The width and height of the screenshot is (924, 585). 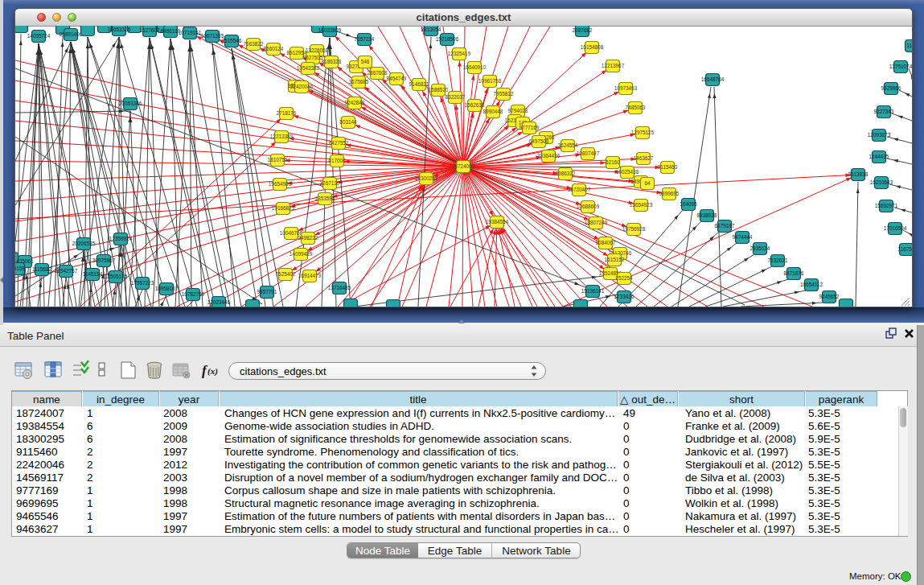 What do you see at coordinates (455, 97) in the screenshot?
I see `svg-text: 8322037` at bounding box center [455, 97].